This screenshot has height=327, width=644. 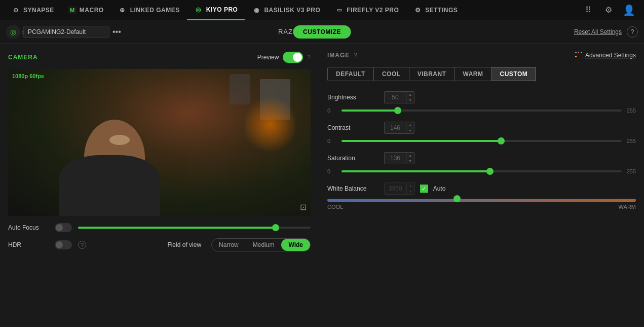 I want to click on white-balance-controls: 3950 ▲ ▼ ✓ Auto, so click(x=414, y=189).